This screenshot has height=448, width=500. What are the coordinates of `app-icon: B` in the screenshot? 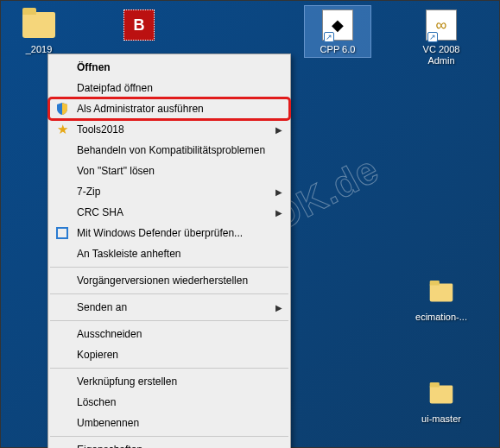 It's located at (139, 25).